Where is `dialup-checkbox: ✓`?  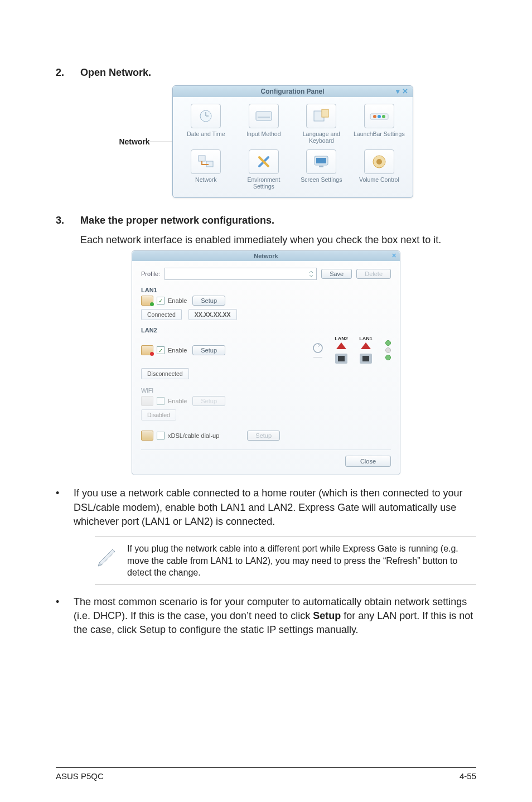
dialup-checkbox: ✓ is located at coordinates (161, 436).